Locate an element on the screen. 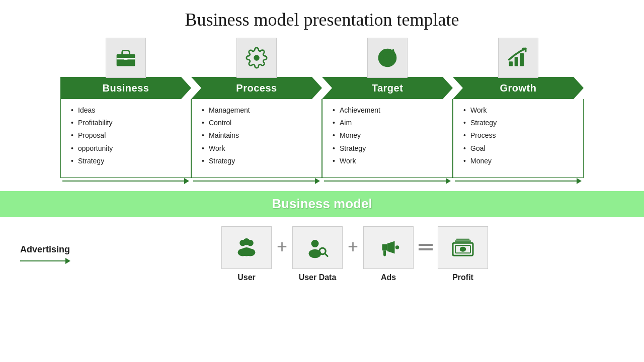 The width and height of the screenshot is (644, 362). process-arrow is located at coordinates (257, 181).